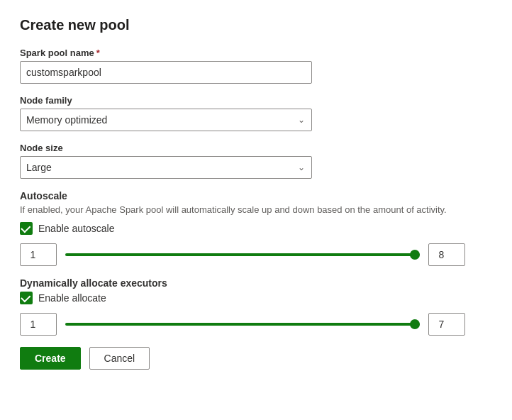 This screenshot has height=420, width=512. Describe the element at coordinates (98, 52) in the screenshot. I see `required-indicator: *` at that location.